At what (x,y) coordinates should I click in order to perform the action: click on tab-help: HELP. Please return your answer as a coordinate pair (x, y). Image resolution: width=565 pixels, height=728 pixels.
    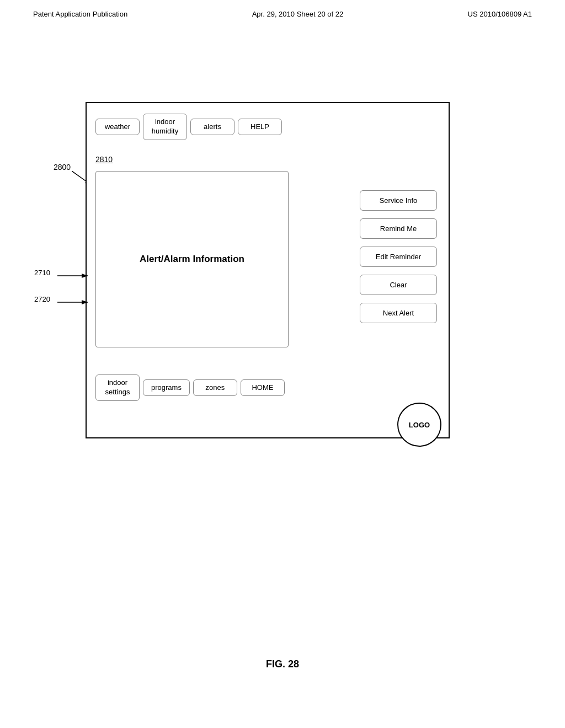
    Looking at the image, I should click on (260, 127).